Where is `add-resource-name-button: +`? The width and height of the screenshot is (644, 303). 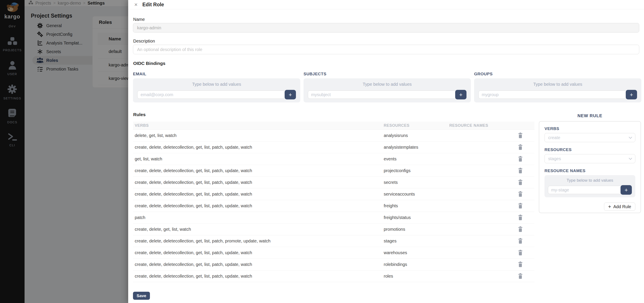
add-resource-name-button: + is located at coordinates (626, 190).